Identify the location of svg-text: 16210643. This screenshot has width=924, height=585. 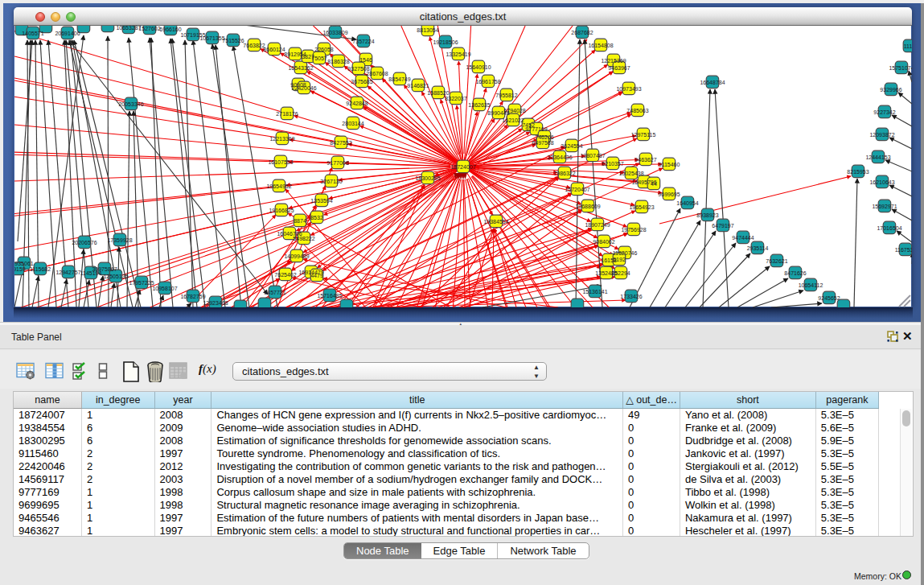
(881, 182).